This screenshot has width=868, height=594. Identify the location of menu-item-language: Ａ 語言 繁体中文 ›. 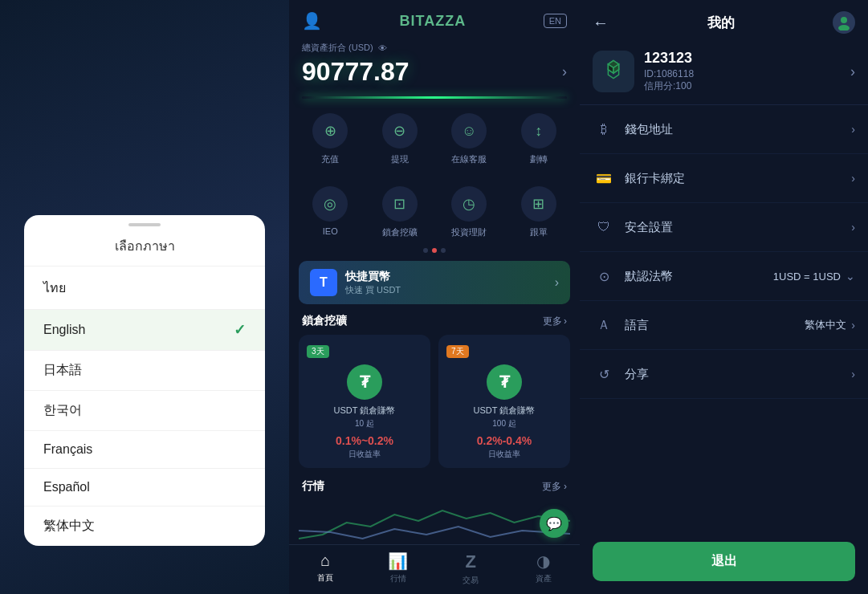
(724, 326).